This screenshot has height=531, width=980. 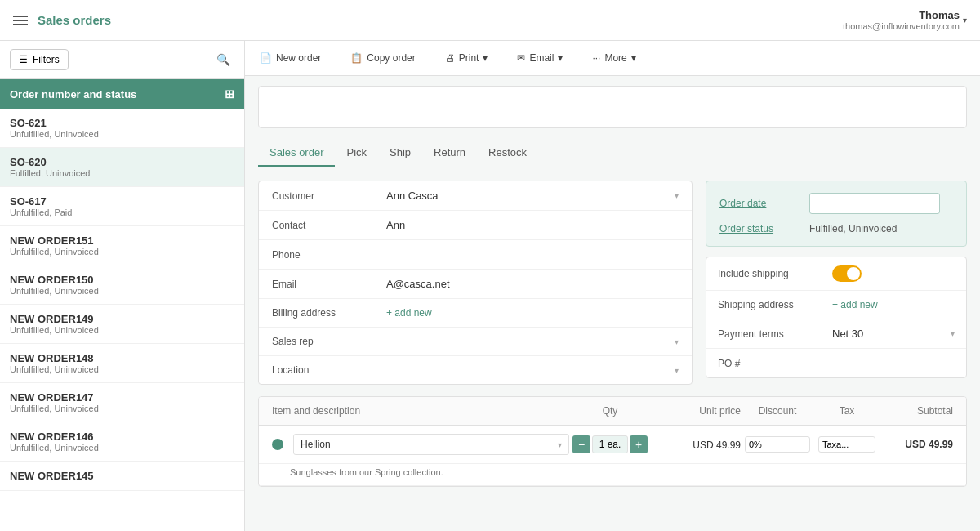 I want to click on items-rows: Hellion ▾ − + 0%5%10%, so click(x=612, y=456).